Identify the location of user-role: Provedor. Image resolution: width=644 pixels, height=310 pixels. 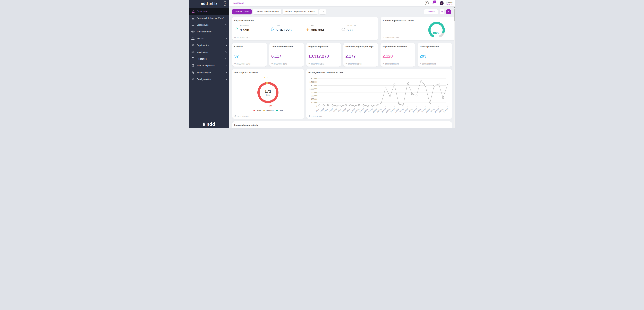
(450, 4).